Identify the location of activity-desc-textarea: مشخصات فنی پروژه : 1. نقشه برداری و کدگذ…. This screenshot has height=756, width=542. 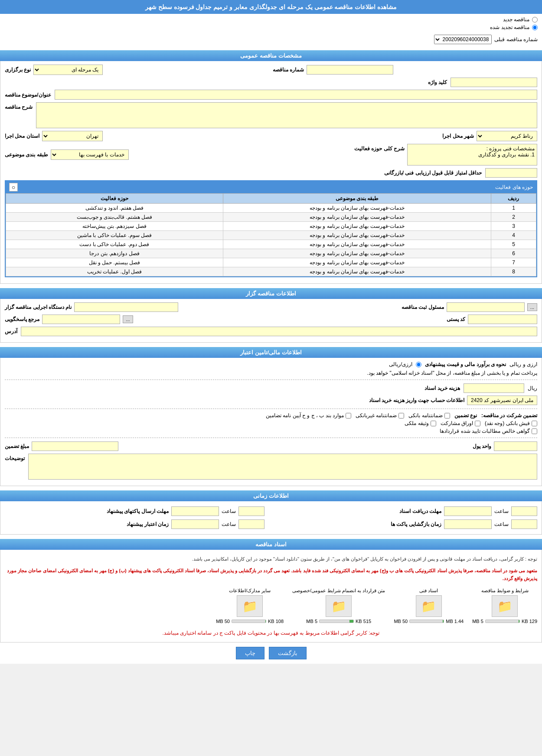
(472, 155).